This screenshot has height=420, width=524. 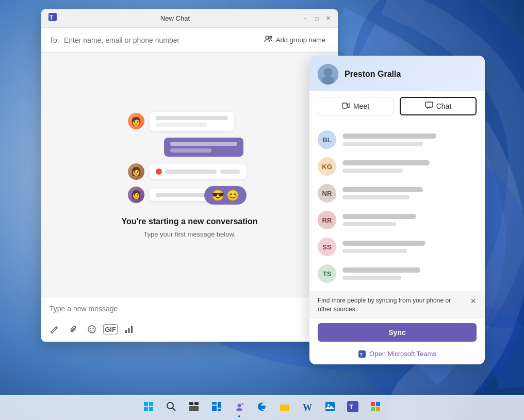 What do you see at coordinates (403, 354) in the screenshot?
I see `open-teams-label: Open Microsoft Teams` at bounding box center [403, 354].